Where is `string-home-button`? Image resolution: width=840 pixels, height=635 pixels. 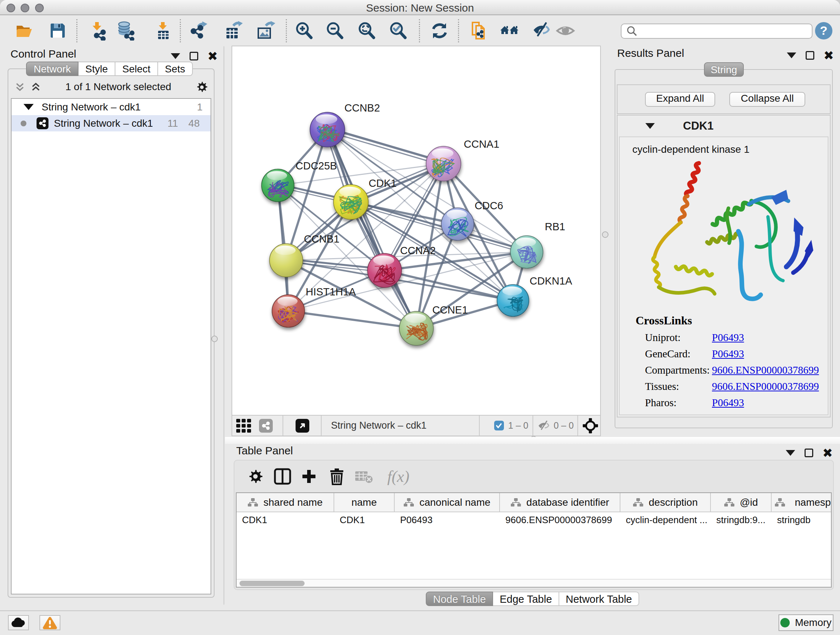
string-home-button is located at coordinates (510, 31).